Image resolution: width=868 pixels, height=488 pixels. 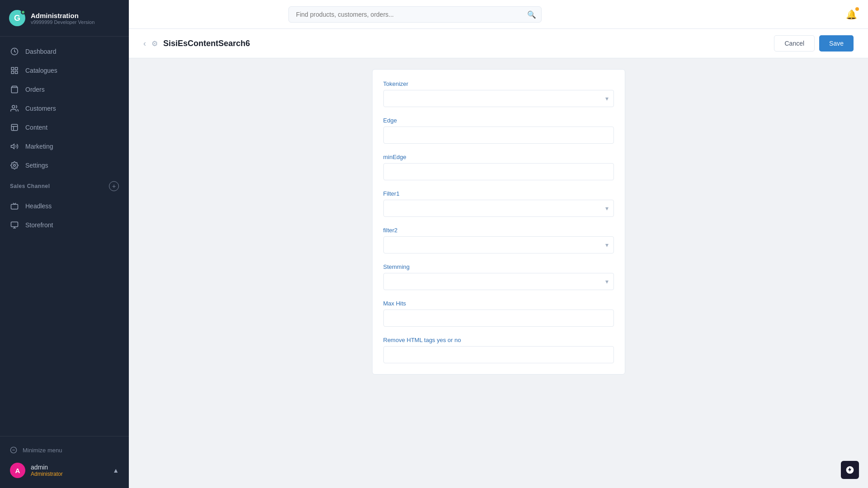 What do you see at coordinates (64, 225) in the screenshot?
I see `sidebar-item-storefront: Storefront` at bounding box center [64, 225].